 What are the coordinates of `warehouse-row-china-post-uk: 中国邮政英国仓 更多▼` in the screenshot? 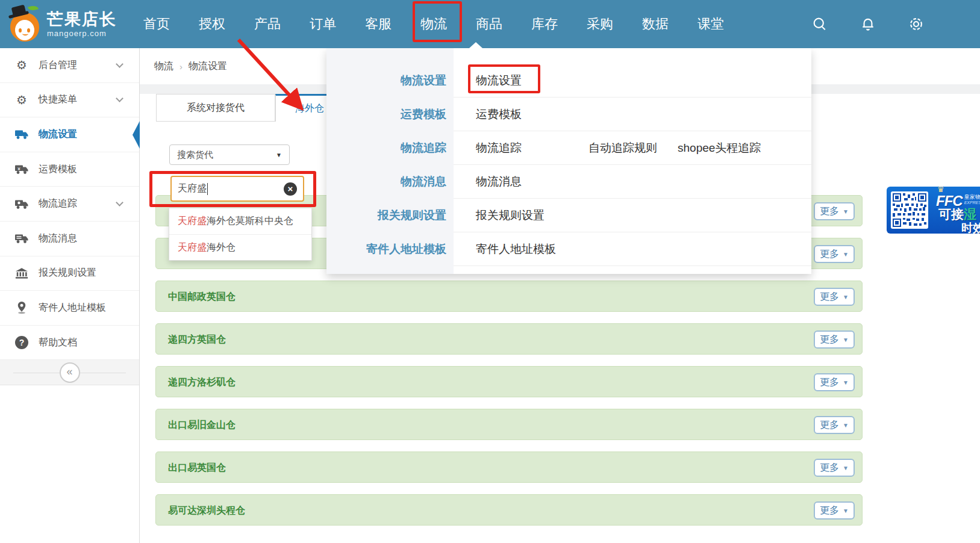 It's located at (509, 296).